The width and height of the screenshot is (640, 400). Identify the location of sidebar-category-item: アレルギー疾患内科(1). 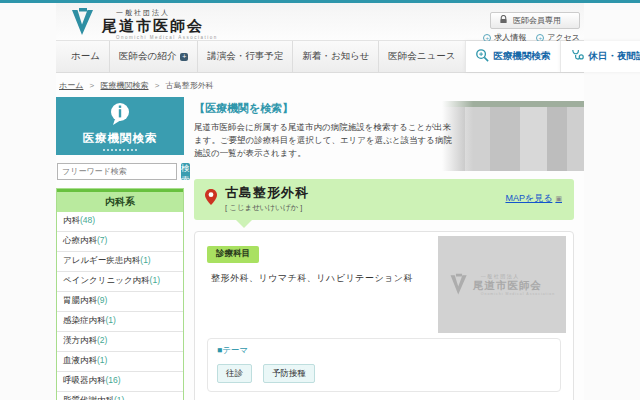
(120, 262).